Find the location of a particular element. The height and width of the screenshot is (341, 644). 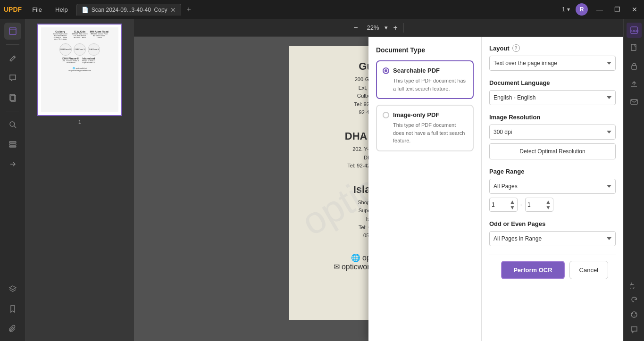

right-icon-palette is located at coordinates (634, 315).